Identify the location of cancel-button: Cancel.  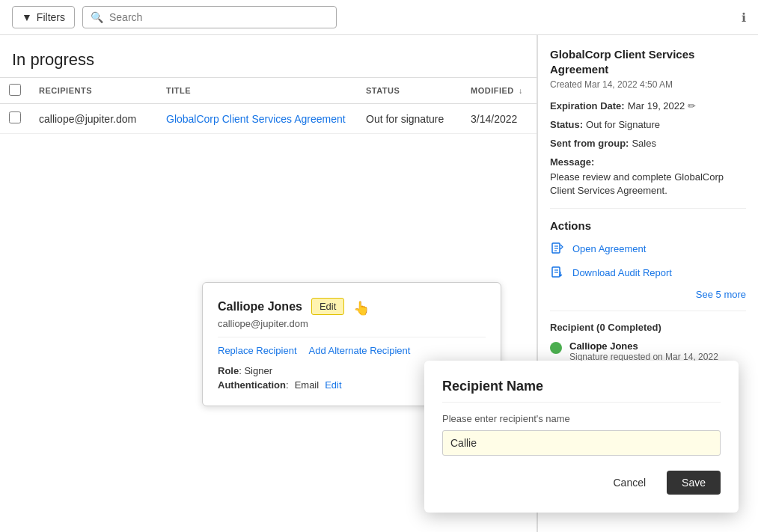
(629, 483).